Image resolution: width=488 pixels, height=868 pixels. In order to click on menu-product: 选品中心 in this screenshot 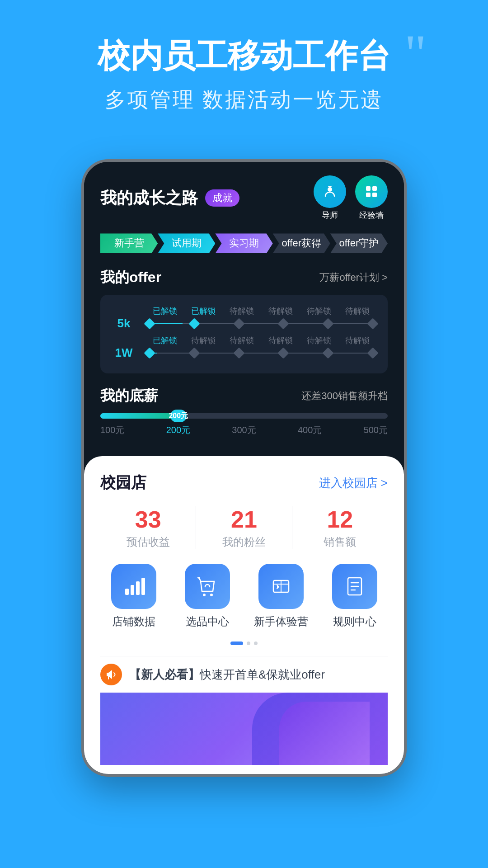, I will do `click(207, 596)`.